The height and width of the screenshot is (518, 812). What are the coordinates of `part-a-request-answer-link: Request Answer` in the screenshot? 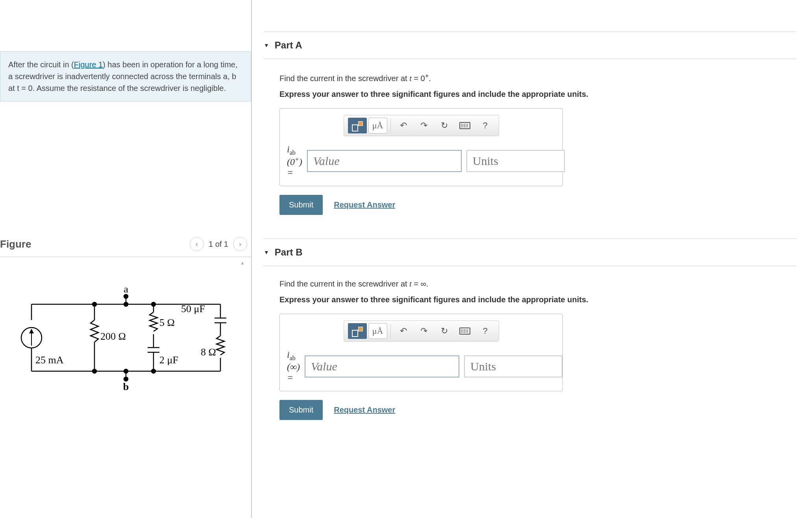 It's located at (364, 205).